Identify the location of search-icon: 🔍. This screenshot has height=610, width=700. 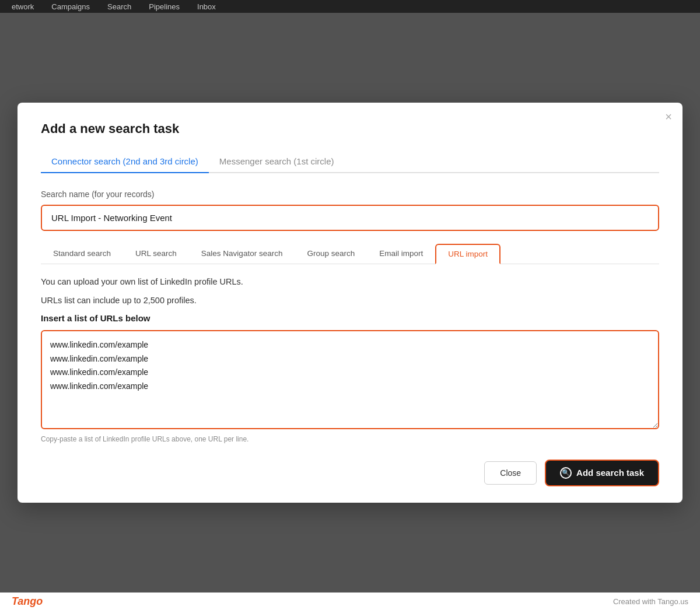
(566, 473).